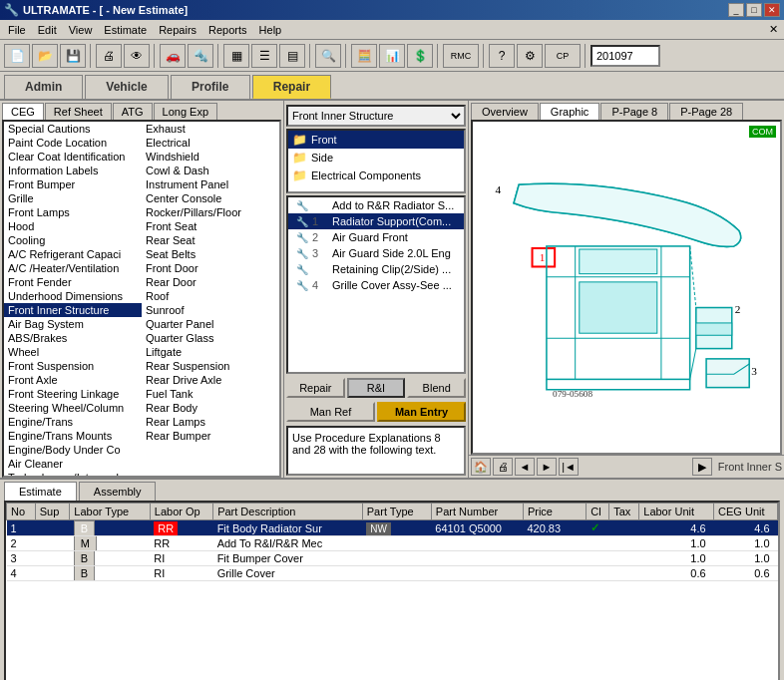 Image resolution: width=784 pixels, height=680 pixels. I want to click on graphic-home-button: 🏠, so click(481, 467).